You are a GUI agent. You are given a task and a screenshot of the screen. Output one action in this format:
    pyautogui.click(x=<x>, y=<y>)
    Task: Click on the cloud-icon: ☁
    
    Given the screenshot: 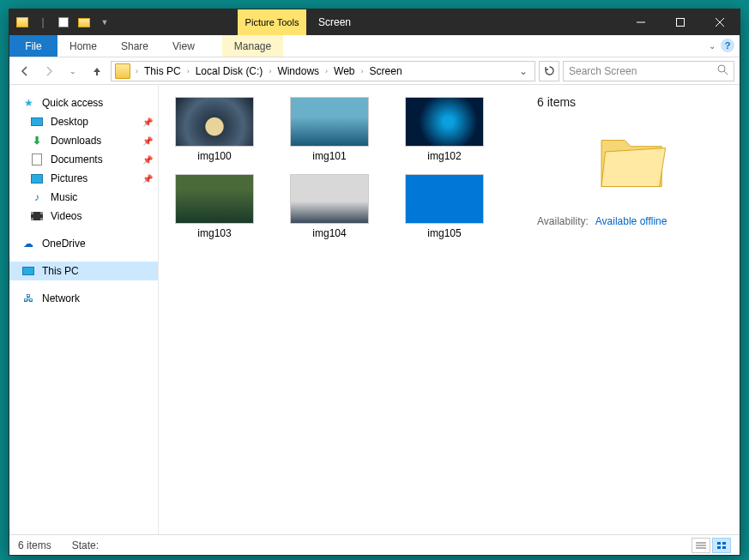 What is the action you would take?
    pyautogui.click(x=28, y=244)
    